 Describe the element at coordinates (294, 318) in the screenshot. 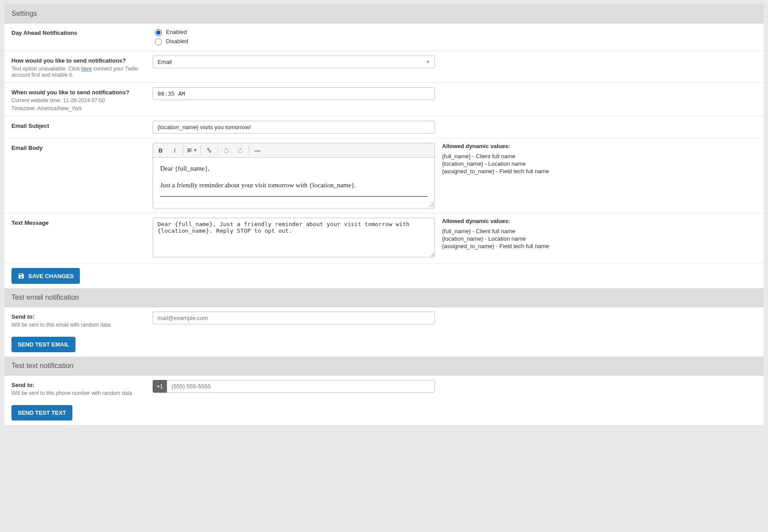

I see `test-email-input` at that location.